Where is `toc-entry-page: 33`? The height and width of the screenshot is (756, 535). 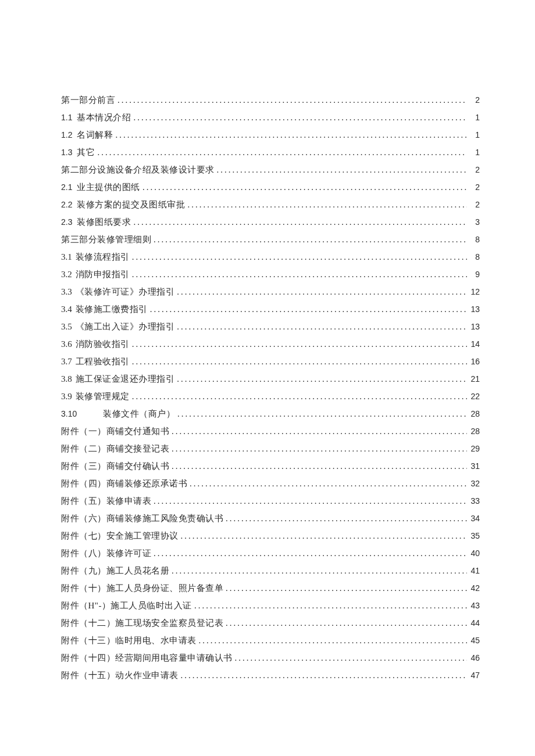 toc-entry-page: 33 is located at coordinates (475, 501).